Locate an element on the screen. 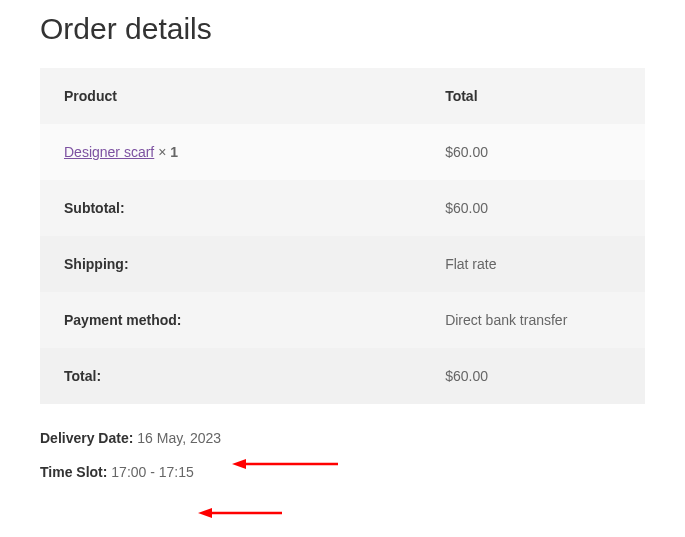 The height and width of the screenshot is (537, 685). footer-label: Subtotal: is located at coordinates (230, 208).